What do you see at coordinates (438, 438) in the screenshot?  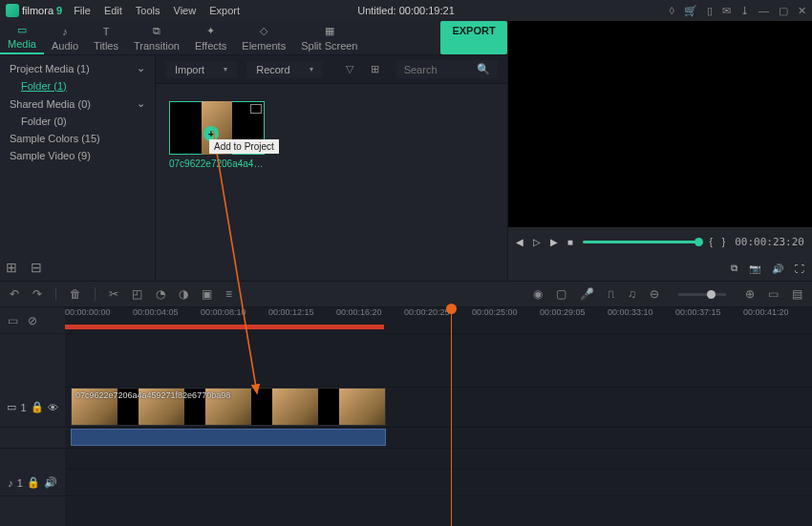 I see `audio-track` at bounding box center [438, 438].